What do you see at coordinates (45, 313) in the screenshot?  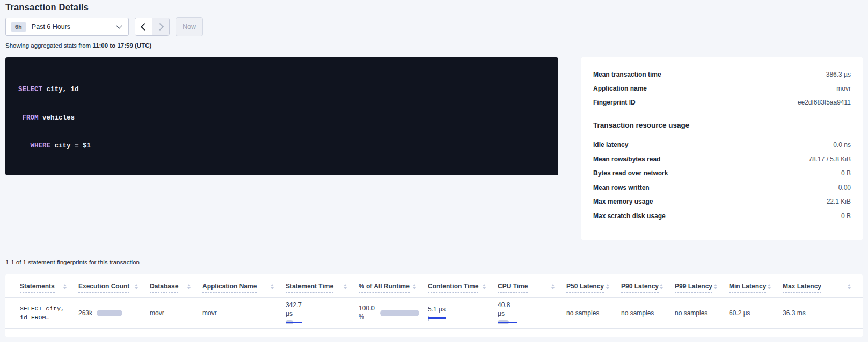 I see `statement-link: SELECT city, id FROM…` at bounding box center [45, 313].